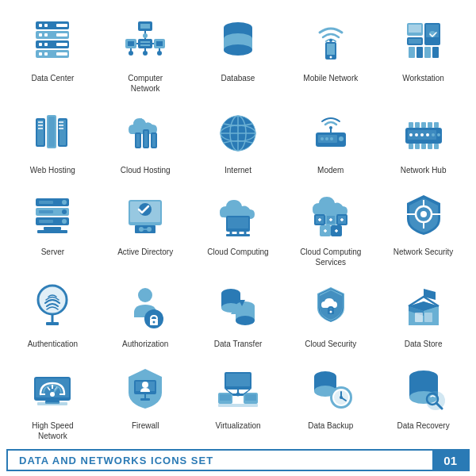 The height and width of the screenshot is (476, 476). Describe the element at coordinates (331, 133) in the screenshot. I see `icon-box-modem` at that location.